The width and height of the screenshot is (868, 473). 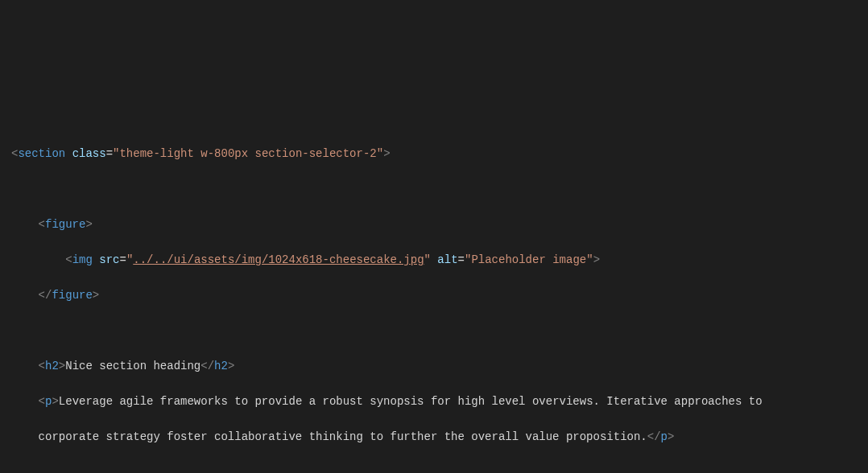 I want to click on code-line: corporate strategy foster collaborative …, so click(x=440, y=437).